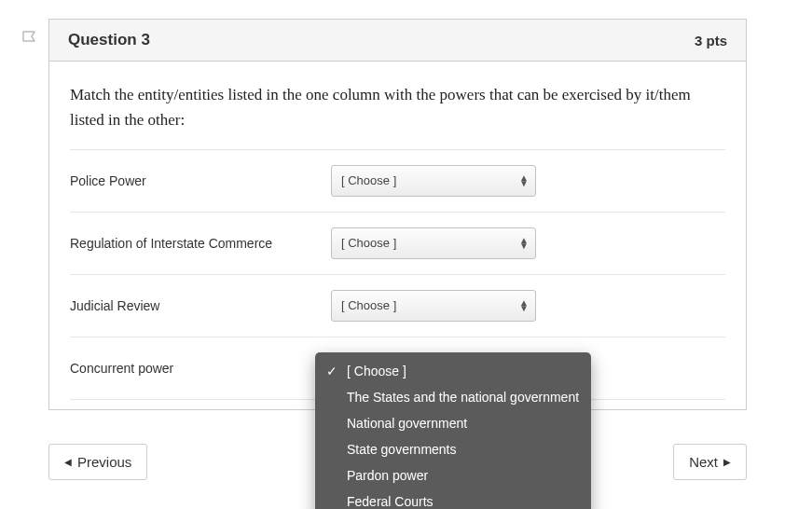 Image resolution: width=812 pixels, height=509 pixels. What do you see at coordinates (453, 449) in the screenshot?
I see `dropdown-option: State governments` at bounding box center [453, 449].